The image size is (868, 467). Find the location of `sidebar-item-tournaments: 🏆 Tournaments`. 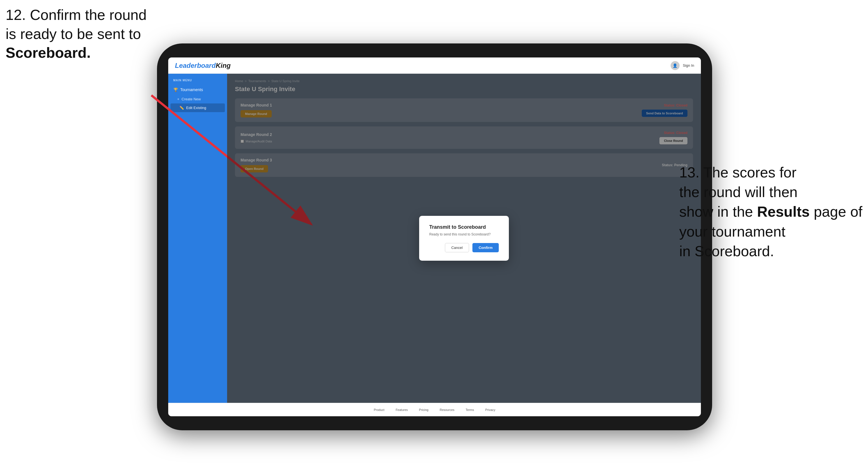

sidebar-item-tournaments: 🏆 Tournaments is located at coordinates (197, 90).